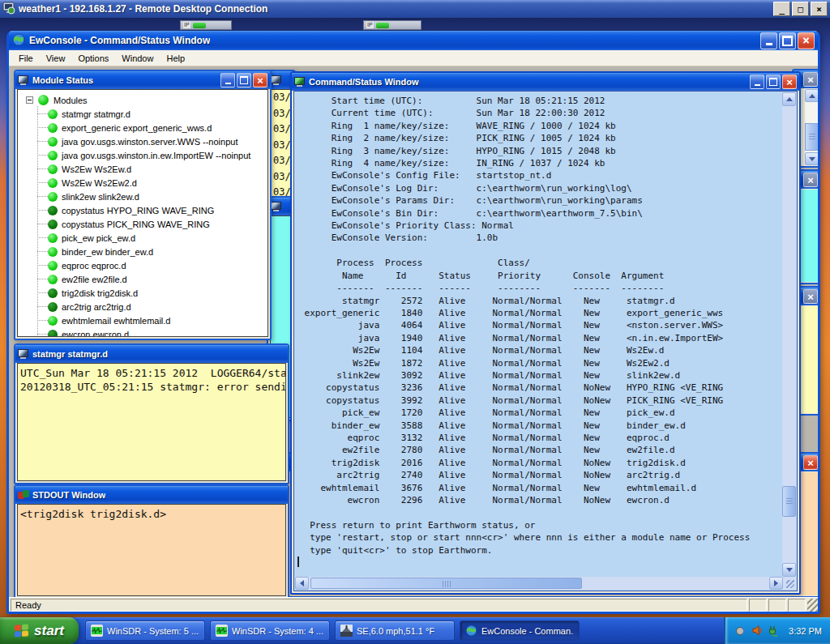  What do you see at coordinates (19, 41) in the screenshot?
I see `ewconsole-globe-icon` at bounding box center [19, 41].